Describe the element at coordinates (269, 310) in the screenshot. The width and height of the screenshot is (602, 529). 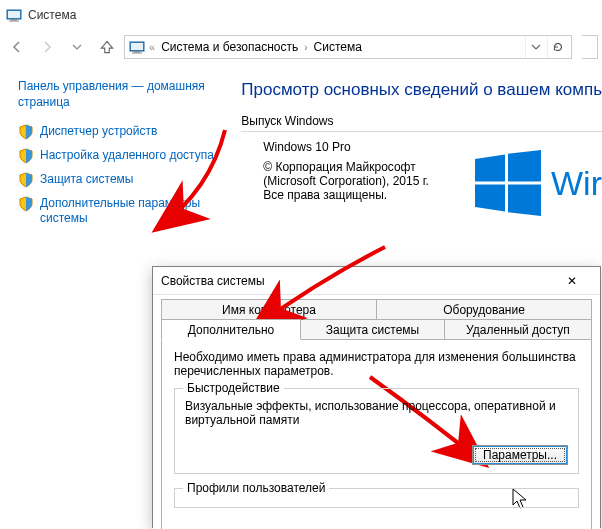
I see `tab-computer-name: Имя компьютера` at that location.